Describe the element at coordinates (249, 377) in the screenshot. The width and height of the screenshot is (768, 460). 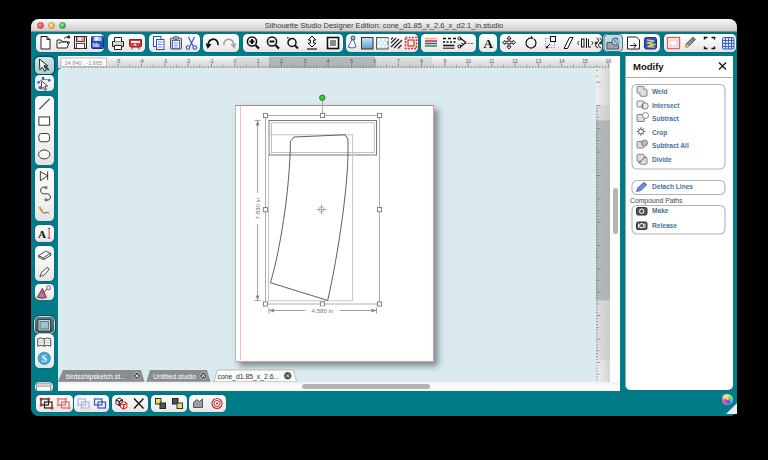
I see `svg-text: cone_d1.85_x_2.6...` at that location.